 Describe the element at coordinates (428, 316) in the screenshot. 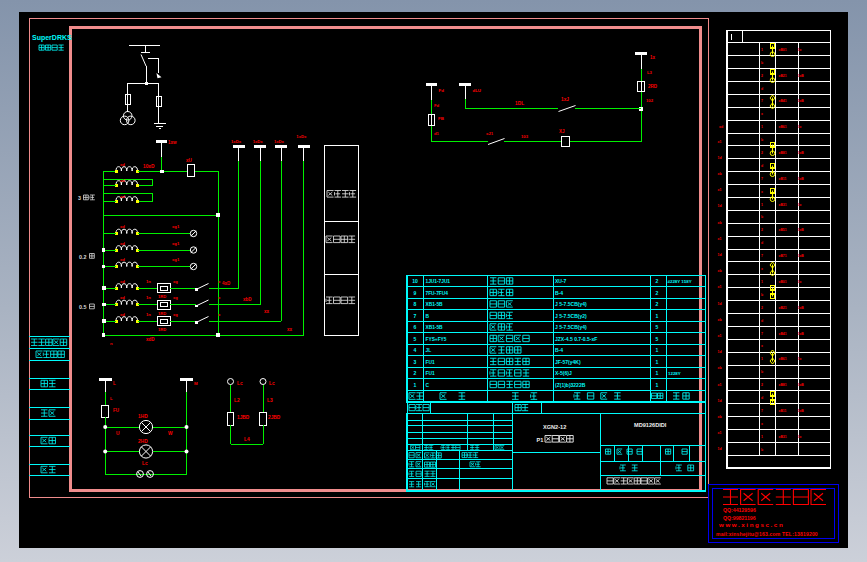

I see `svg-text: B` at that location.